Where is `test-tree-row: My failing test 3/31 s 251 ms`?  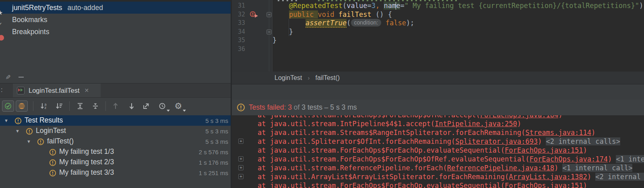 test-tree-row: My failing test 3/31 s 251 ms is located at coordinates (116, 173).